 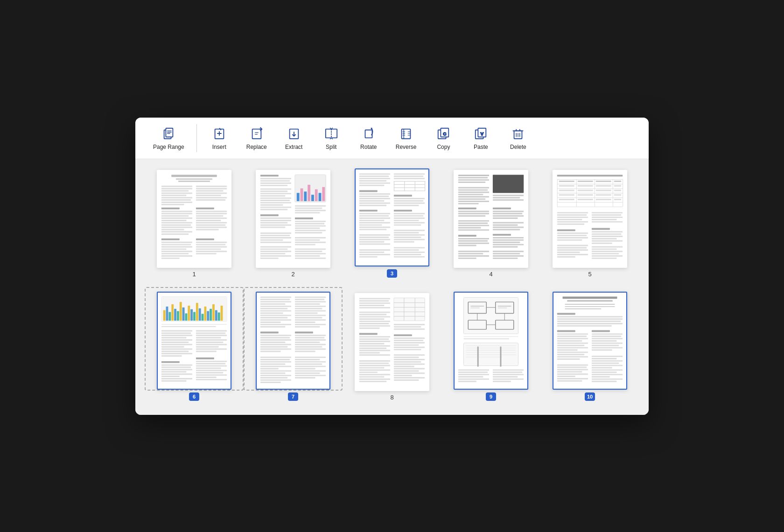 What do you see at coordinates (590, 397) in the screenshot?
I see `page-badge: 10` at bounding box center [590, 397].